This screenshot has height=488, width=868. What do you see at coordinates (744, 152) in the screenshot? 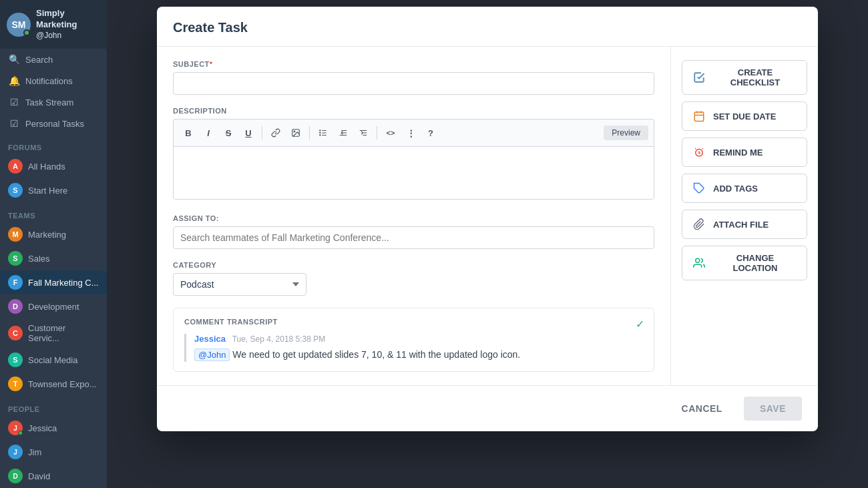
I see `remind-me-button: REMIND ME` at bounding box center [744, 152].